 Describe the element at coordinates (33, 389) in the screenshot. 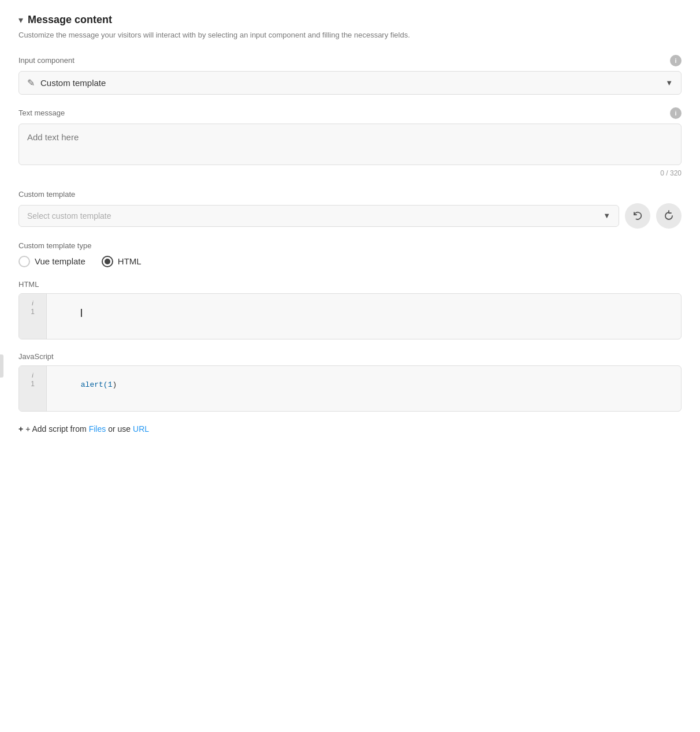

I see `js-editor-gutter: i 1` at that location.